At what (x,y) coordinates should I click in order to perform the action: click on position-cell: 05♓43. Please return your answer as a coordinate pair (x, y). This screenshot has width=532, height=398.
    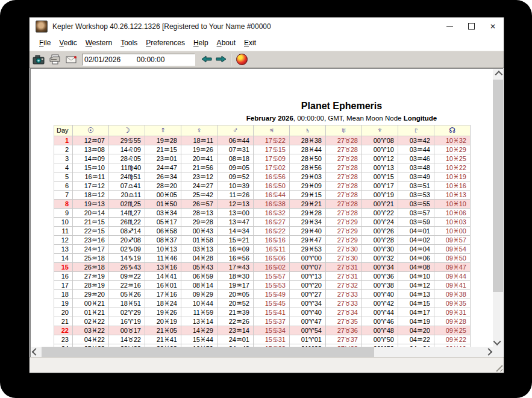
    Looking at the image, I should click on (199, 268).